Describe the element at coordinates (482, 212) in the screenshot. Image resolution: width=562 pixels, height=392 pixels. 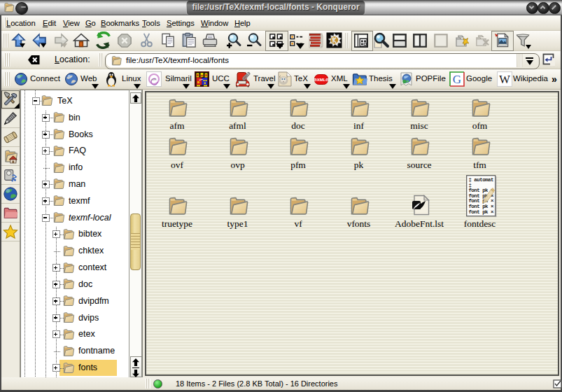
I see `svg-text: font pk ×` at that location.